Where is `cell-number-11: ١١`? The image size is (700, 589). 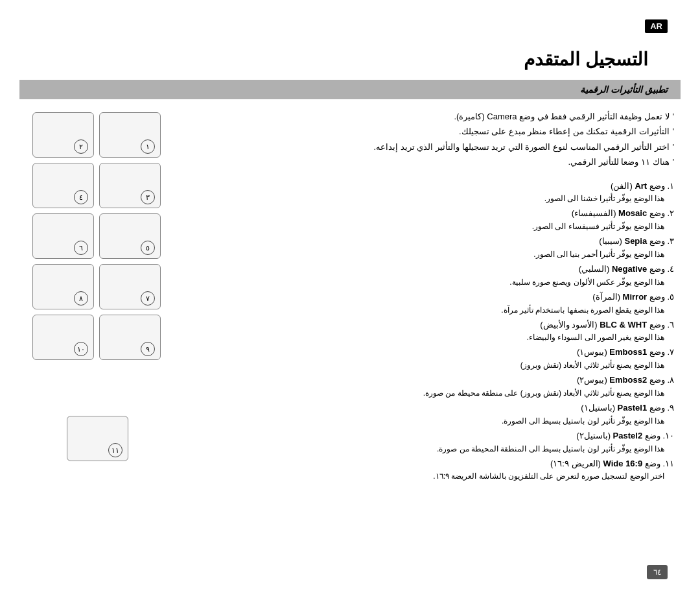 cell-number-11: ١١ is located at coordinates (115, 450).